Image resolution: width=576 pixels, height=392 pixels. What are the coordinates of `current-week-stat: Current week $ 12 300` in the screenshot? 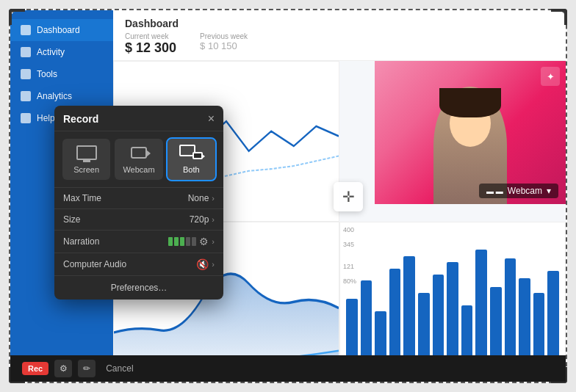 It's located at (151, 44).